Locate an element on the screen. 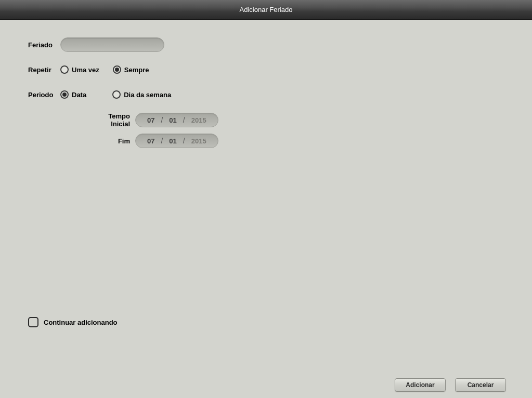 This screenshot has width=532, height=398. radio-sempre: Sempre is located at coordinates (131, 70).